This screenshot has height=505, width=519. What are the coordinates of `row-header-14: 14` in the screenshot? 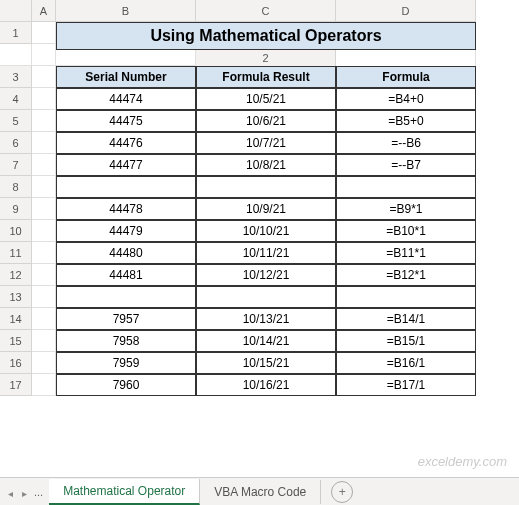 It's located at (16, 319).